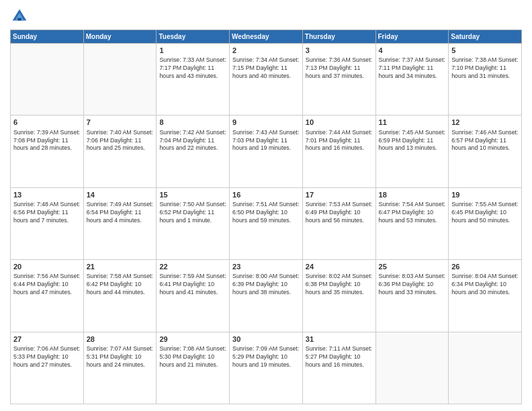  I want to click on day-info: Sunrise: 7:56 AM Sunset: 6:44 PM Dayligh…, so click(47, 285).